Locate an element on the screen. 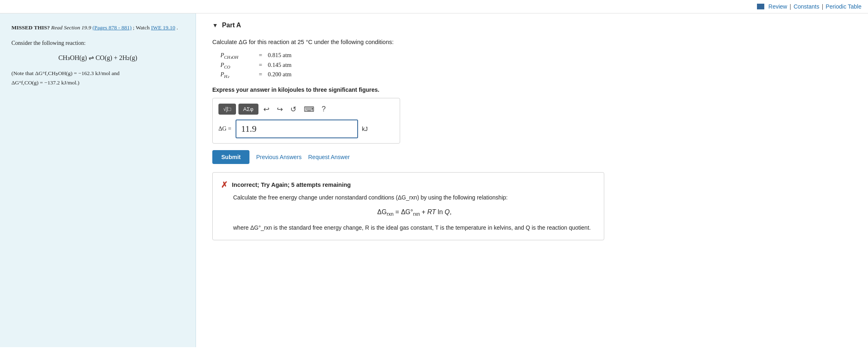 The image size is (868, 350). pages-link: (Pages 878 - 881) is located at coordinates (112, 28).